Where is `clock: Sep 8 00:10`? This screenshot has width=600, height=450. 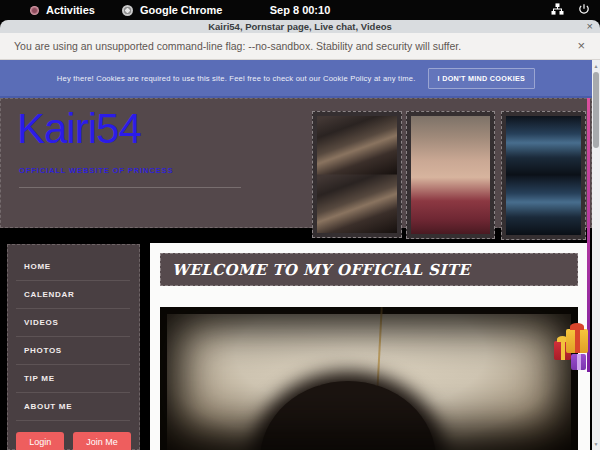 clock: Sep 8 00:10 is located at coordinates (300, 10).